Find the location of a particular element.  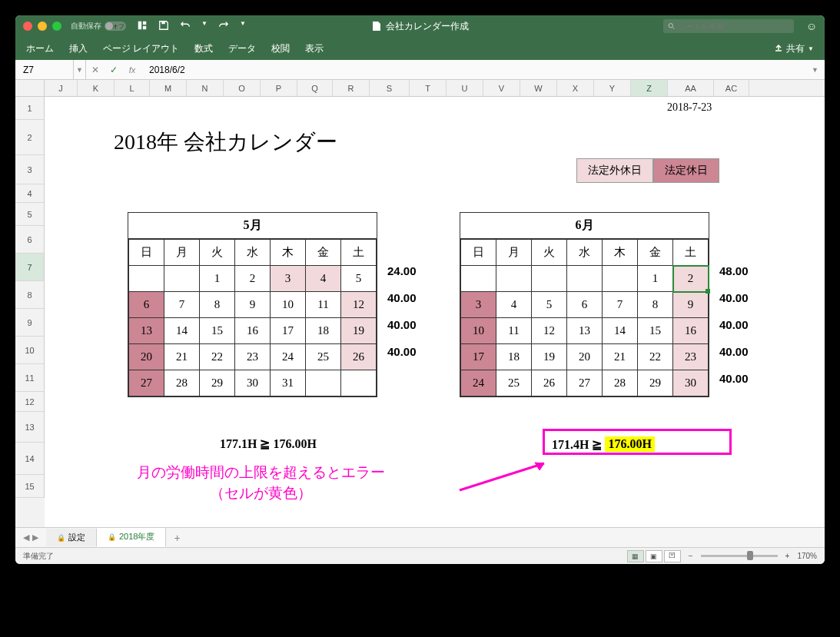

redo-dropdown-icon: ▼ is located at coordinates (243, 26).